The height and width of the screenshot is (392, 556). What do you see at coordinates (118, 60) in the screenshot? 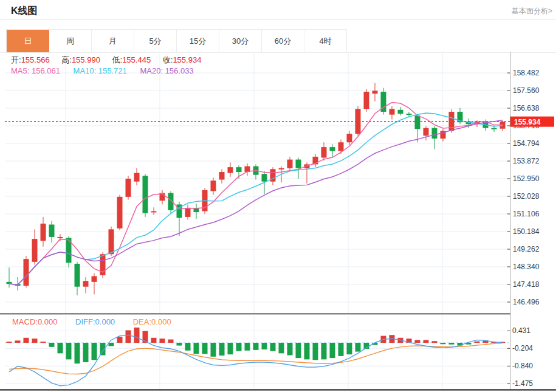
I see `ohlc-low-label: 低:` at bounding box center [118, 60].